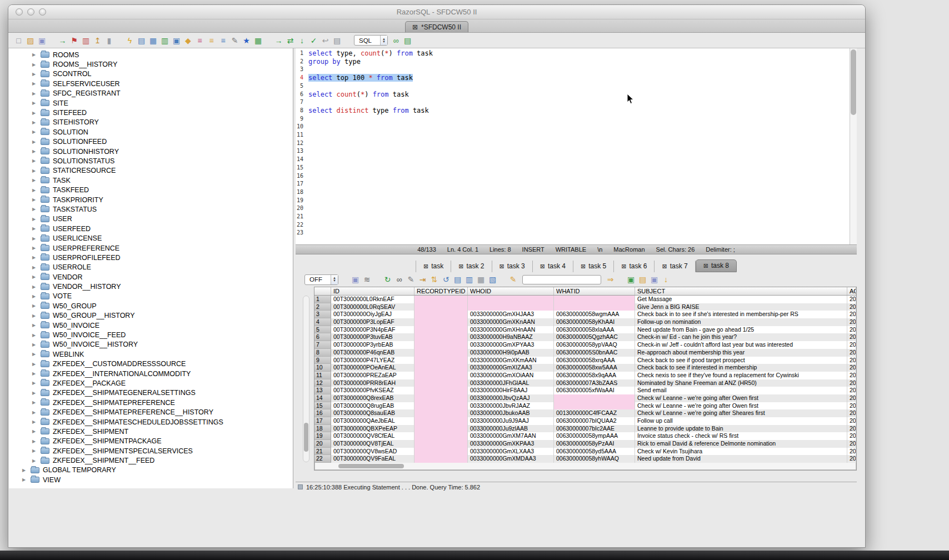 This screenshot has width=949, height=560. What do you see at coordinates (373, 299) in the screenshot?
I see `cell-id: 00T3000000L0RknEAF` at bounding box center [373, 299].